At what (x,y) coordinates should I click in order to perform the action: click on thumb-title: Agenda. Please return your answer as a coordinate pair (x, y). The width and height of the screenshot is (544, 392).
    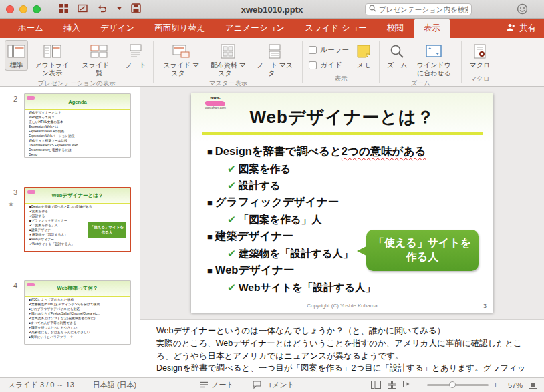
    Looking at the image, I should click on (78, 102).